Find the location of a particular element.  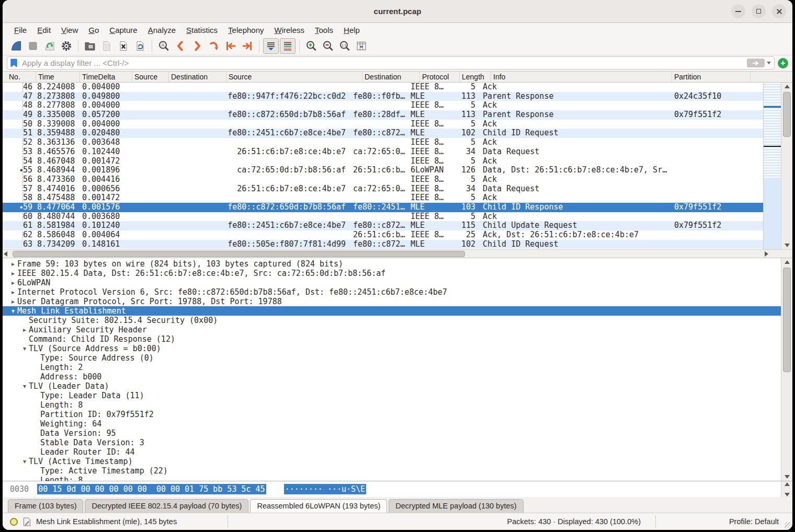

detail-line: ▸IEEE 802.15.4 Data, Dst: 26:51:c6:b7:e8… is located at coordinates (392, 273).